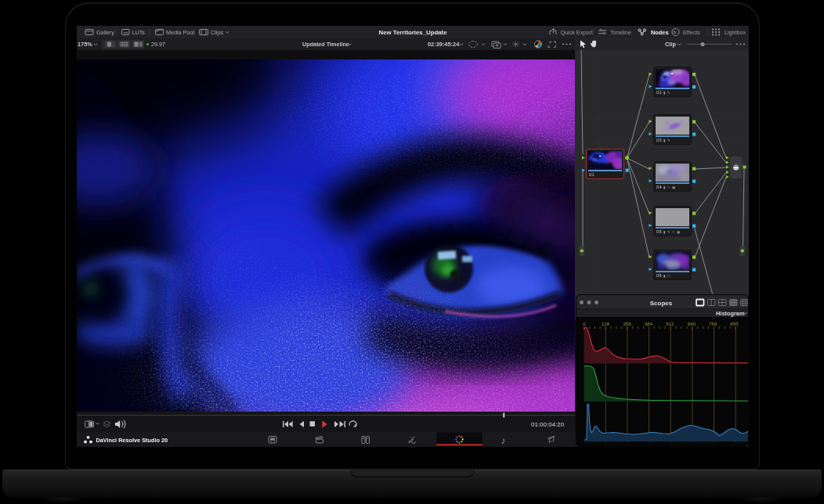 Image resolution: width=824 pixels, height=504 pixels. I want to click on svg-text: Gallery, so click(105, 33).